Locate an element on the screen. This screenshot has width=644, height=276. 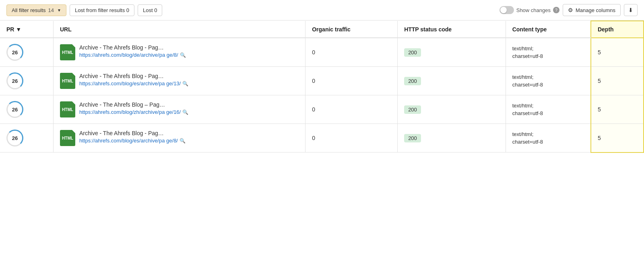
filter-lost-count: 0 is located at coordinates (128, 10).